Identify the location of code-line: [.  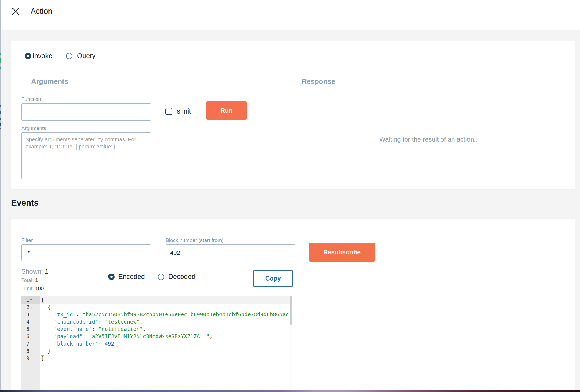
(166, 300).